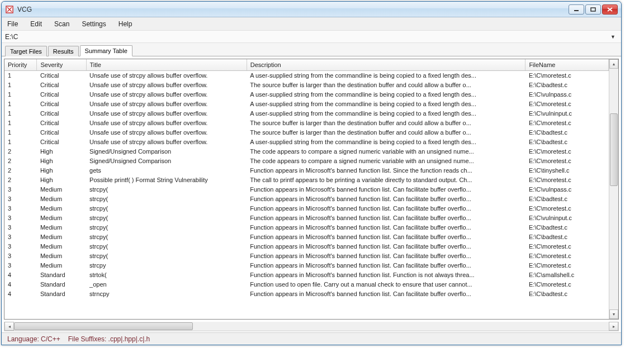  Describe the element at coordinates (306, 265) in the screenshot. I see `table-row: 3MediumstrcpyFunction appears in Microso…` at that location.